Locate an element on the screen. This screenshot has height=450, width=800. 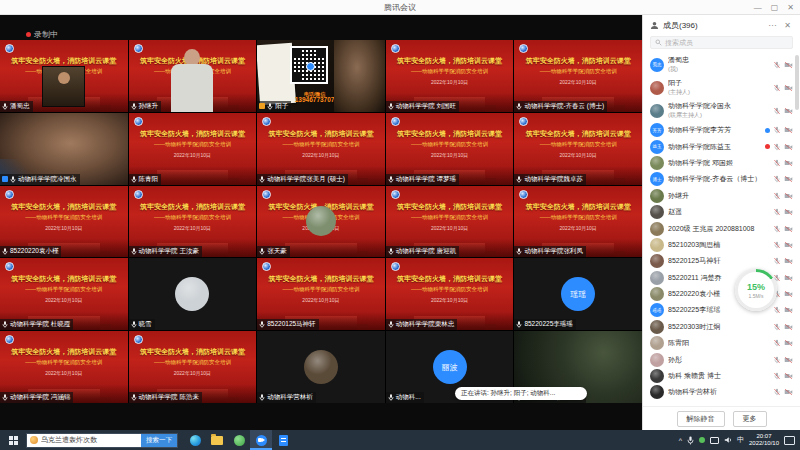
search-input: 搜索成员 is located at coordinates (722, 42).